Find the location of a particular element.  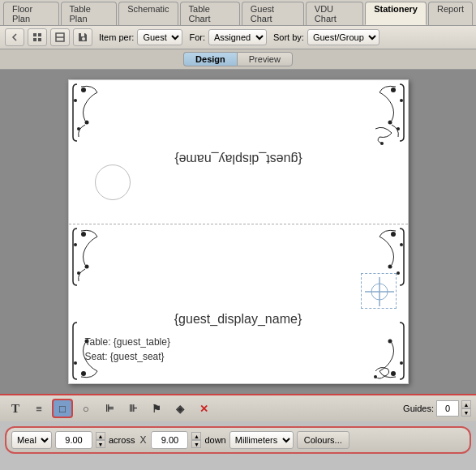

item-per-label: Item per: is located at coordinates (117, 37).